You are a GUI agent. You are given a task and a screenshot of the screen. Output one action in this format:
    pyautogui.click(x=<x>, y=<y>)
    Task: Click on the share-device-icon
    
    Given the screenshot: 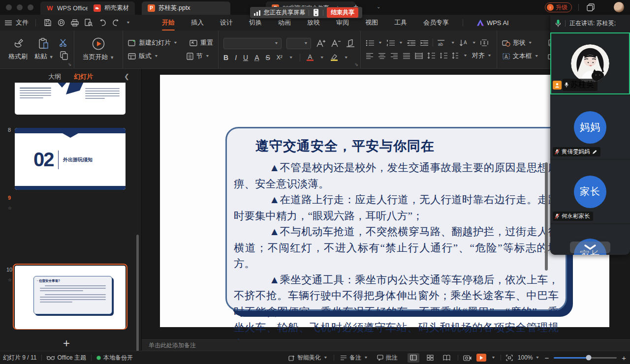 What is the action you would take?
    pyautogui.click(x=316, y=13)
    